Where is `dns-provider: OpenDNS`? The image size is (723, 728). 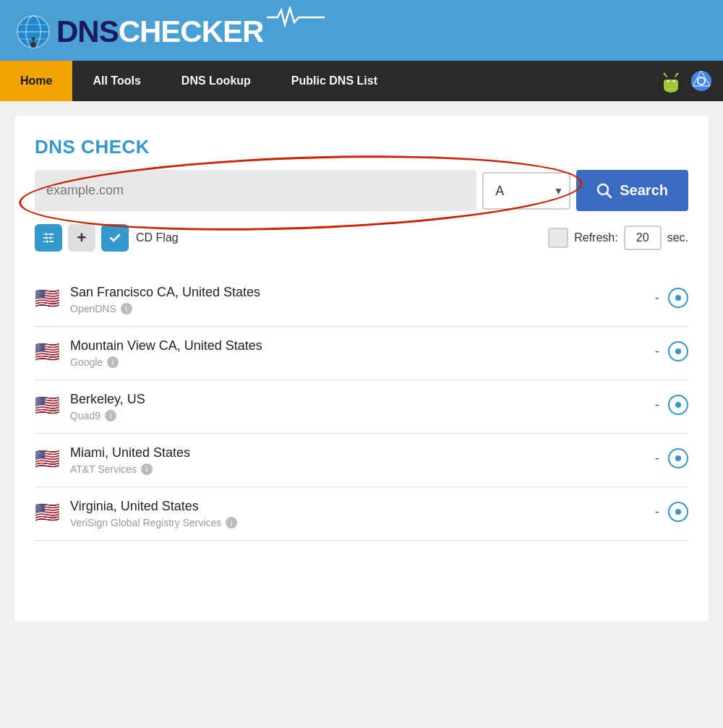
dns-provider: OpenDNS is located at coordinates (93, 309).